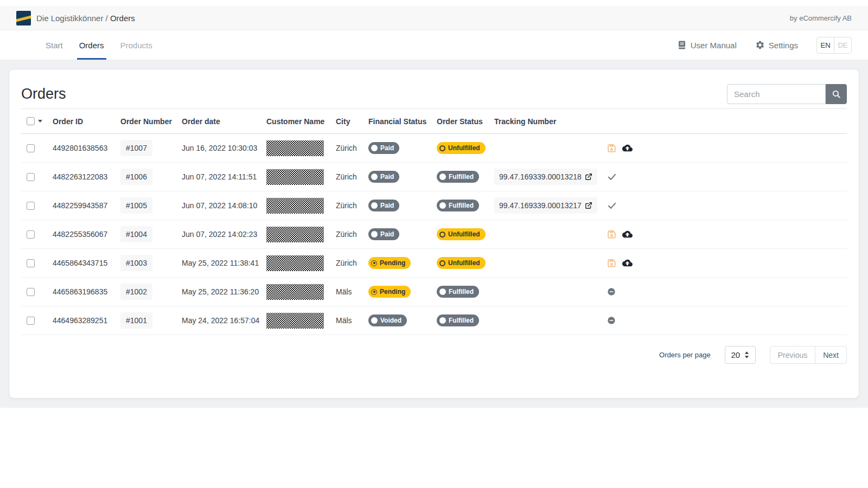 The width and height of the screenshot is (868, 488). Describe the element at coordinates (443, 234) in the screenshot. I see `status-circle-icon` at that location.